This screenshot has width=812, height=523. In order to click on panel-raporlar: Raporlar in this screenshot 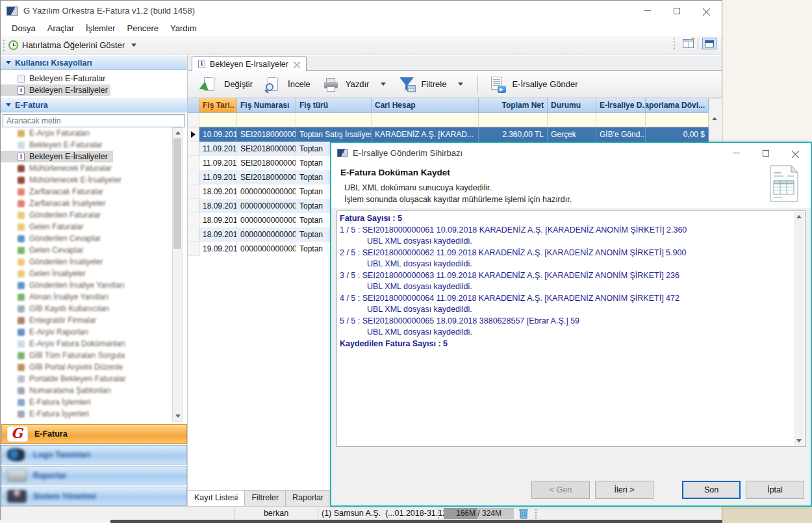, I will do `click(94, 476)`.